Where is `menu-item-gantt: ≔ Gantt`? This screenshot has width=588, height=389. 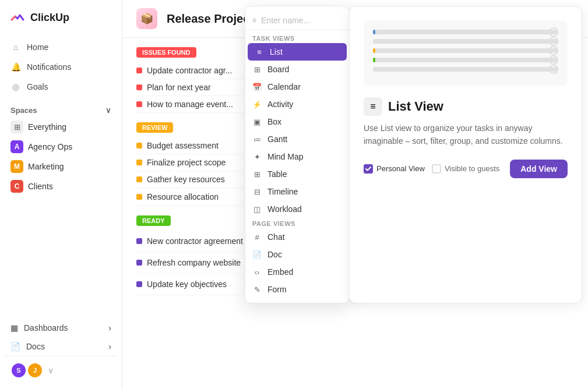
menu-item-gantt: ≔ Gantt is located at coordinates (297, 139).